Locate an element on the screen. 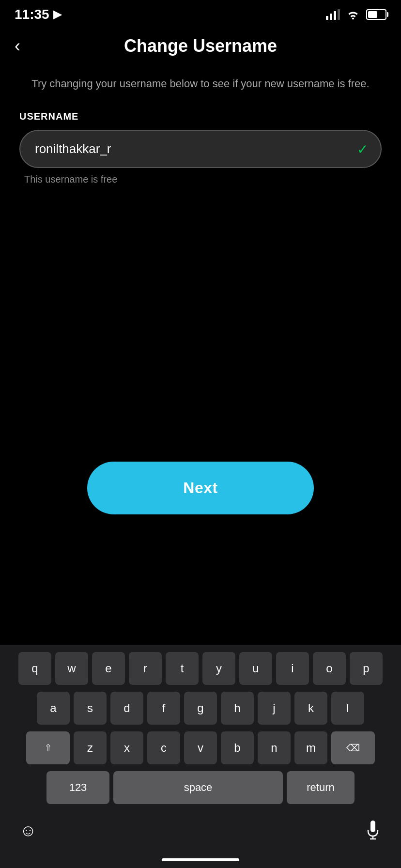 This screenshot has height=868, width=401. home-indicator is located at coordinates (200, 860).